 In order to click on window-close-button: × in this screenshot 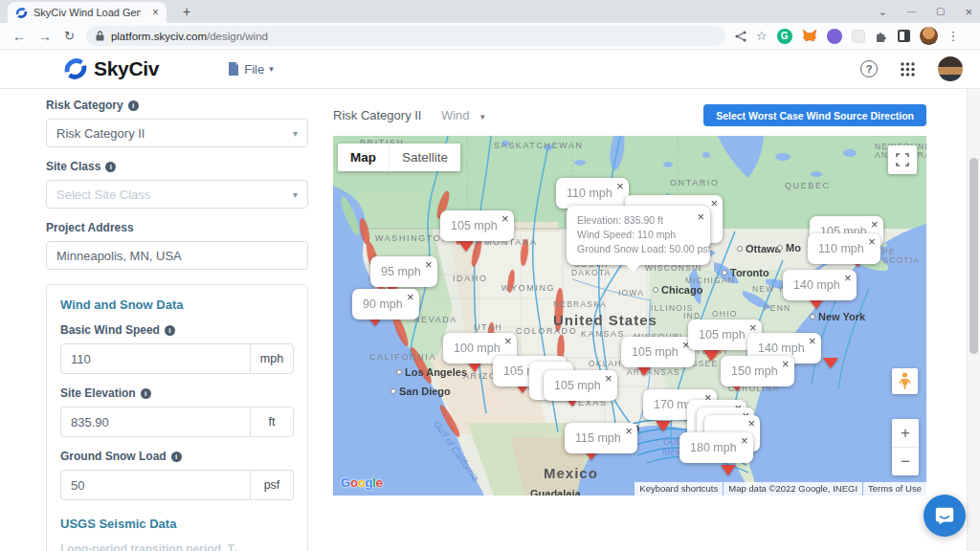, I will do `click(969, 11)`.